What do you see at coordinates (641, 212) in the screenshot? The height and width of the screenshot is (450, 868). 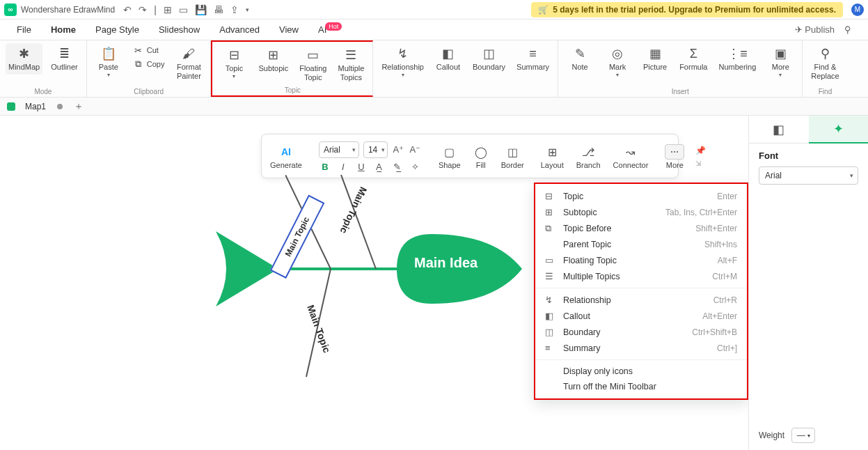 I see `cm-subtopic: ⊞SubtopicTab, Ins, Ctrl+Enter` at bounding box center [641, 212].